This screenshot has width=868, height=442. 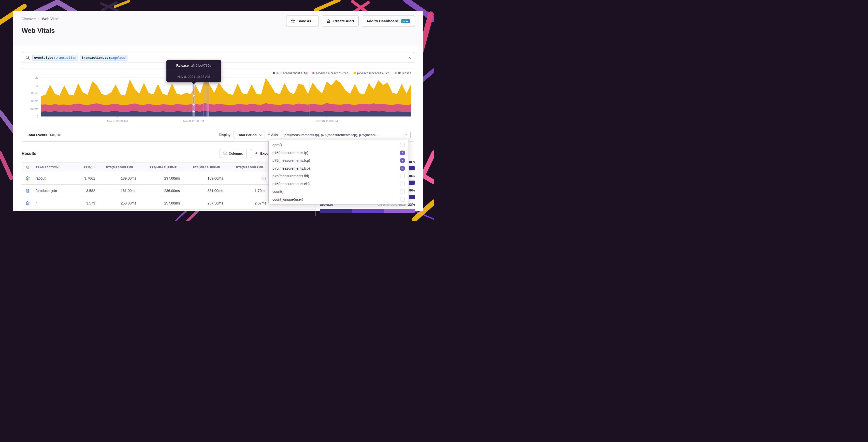 What do you see at coordinates (55, 203) in the screenshot?
I see `transaction-cell: /` at bounding box center [55, 203].